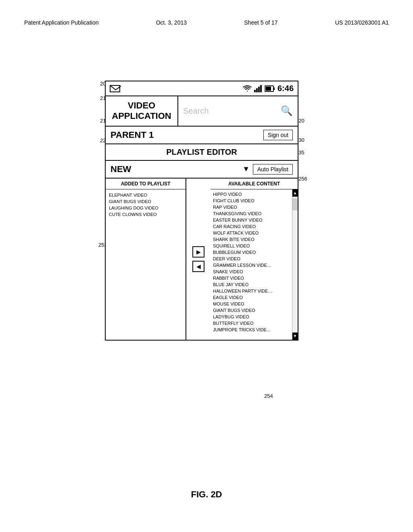 The height and width of the screenshot is (532, 413). I want to click on new-label: NEW, so click(175, 169).